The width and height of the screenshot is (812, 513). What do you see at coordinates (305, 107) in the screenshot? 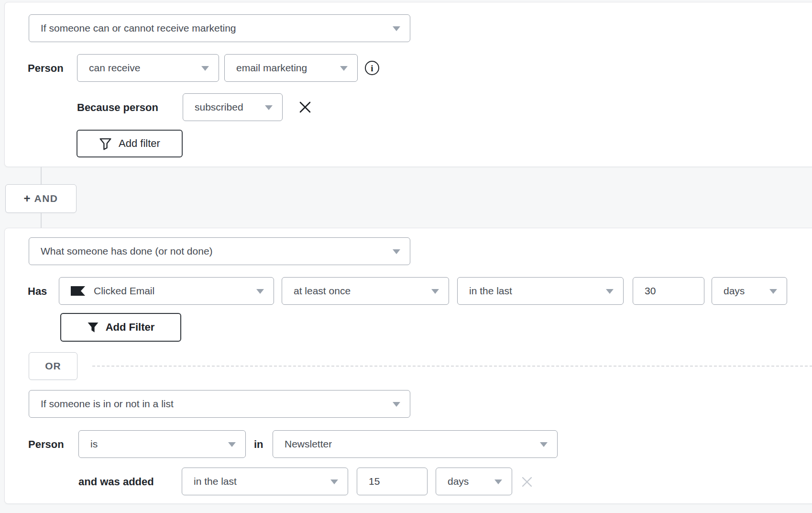
I see `close-icon` at bounding box center [305, 107].